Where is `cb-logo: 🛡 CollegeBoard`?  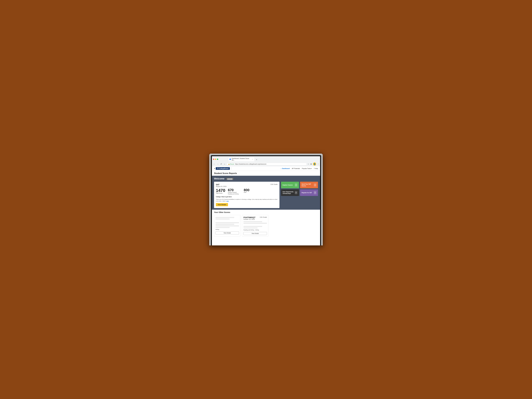
cb-logo: 🛡 CollegeBoard is located at coordinates (223, 168).